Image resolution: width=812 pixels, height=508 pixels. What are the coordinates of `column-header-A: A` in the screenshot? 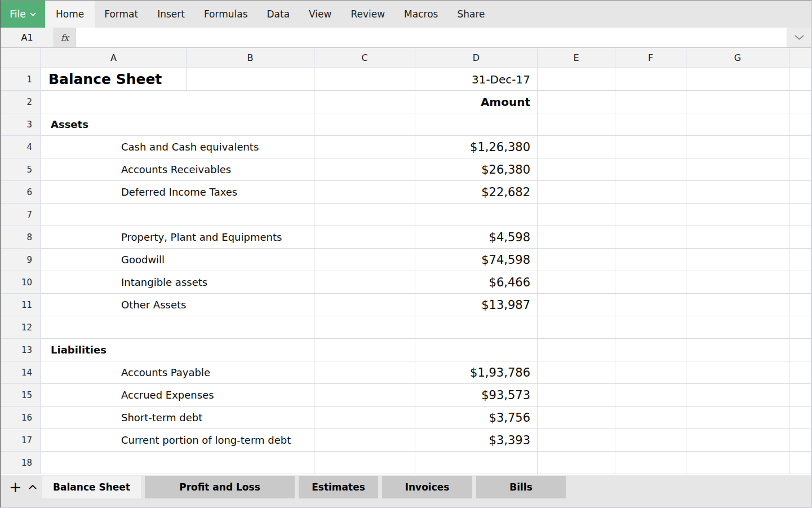 It's located at (114, 58).